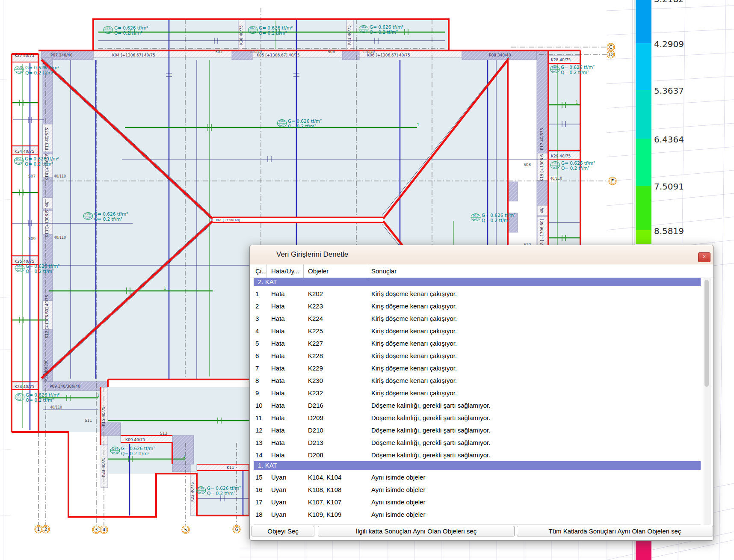 This screenshot has height=560, width=734. What do you see at coordinates (482, 531) in the screenshot?
I see `dialog-footer: Objeyi Seçİlgili katta Sonuçları Aynı Ol…` at bounding box center [482, 531].